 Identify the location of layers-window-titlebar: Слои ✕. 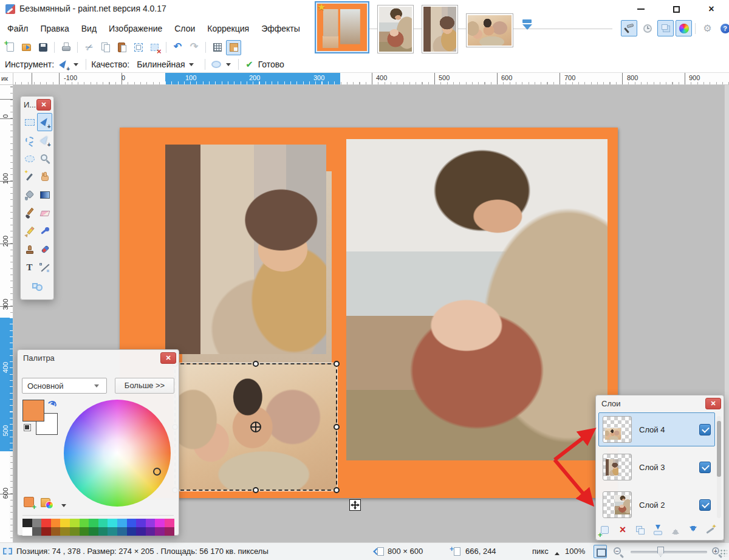
(660, 403).